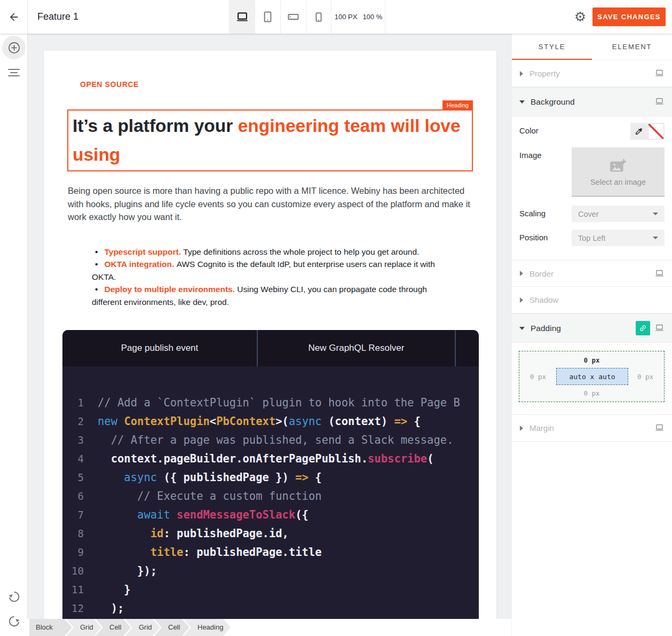  I want to click on code-line: 5 async ({ publishedPage }) => {, so click(271, 477).